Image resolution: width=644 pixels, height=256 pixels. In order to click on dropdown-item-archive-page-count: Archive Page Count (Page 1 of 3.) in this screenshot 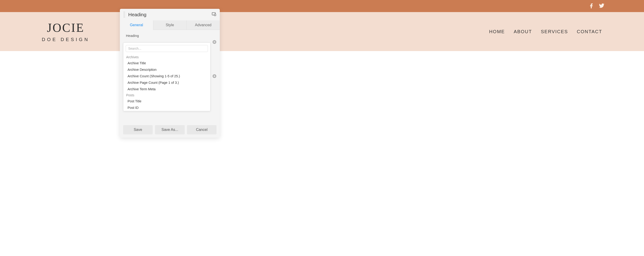, I will do `click(167, 83)`.